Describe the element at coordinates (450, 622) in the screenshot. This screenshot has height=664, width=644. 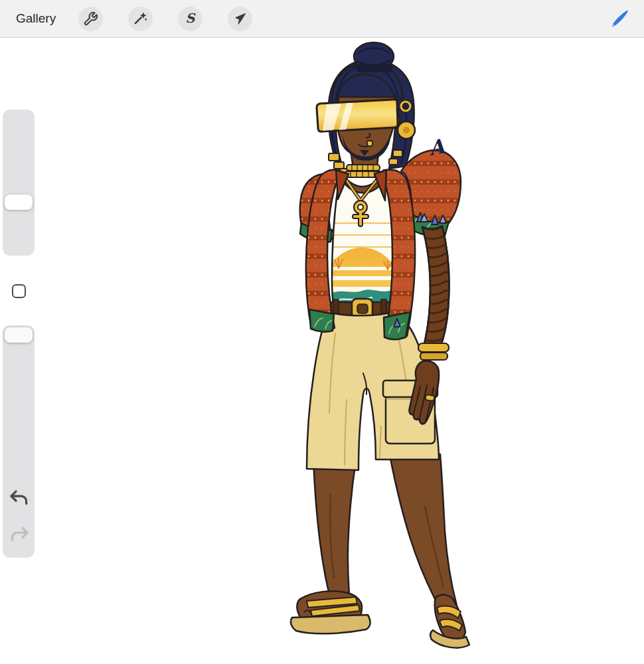
I see `right-sandal` at that location.